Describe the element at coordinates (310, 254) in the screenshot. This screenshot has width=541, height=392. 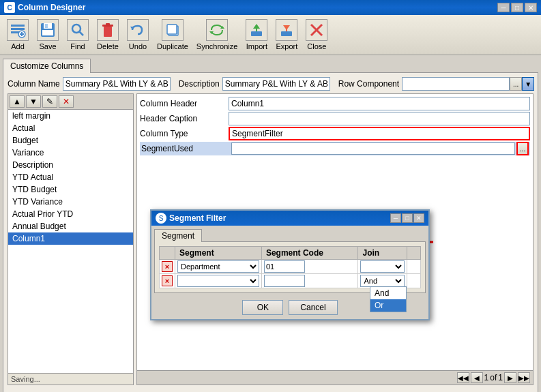
I see `seg-col-code: Segment Code` at that location.